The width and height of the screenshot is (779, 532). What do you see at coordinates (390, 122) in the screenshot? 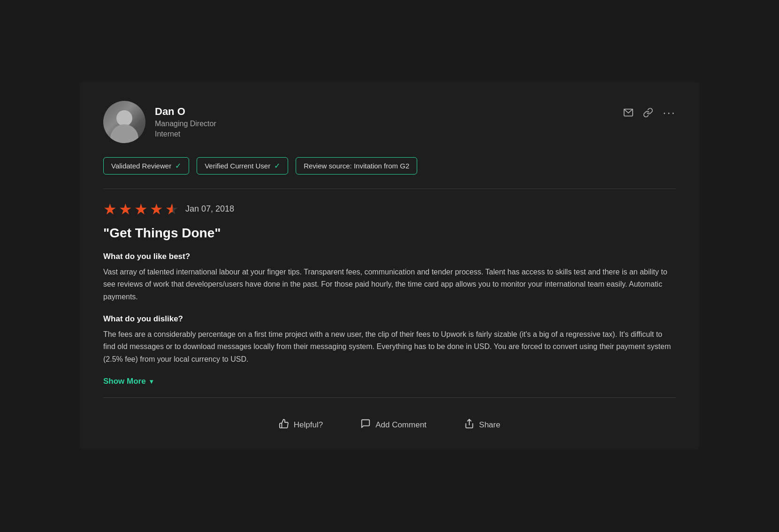
I see `review-header: Dan O Managing Director Internet ···` at bounding box center [390, 122].